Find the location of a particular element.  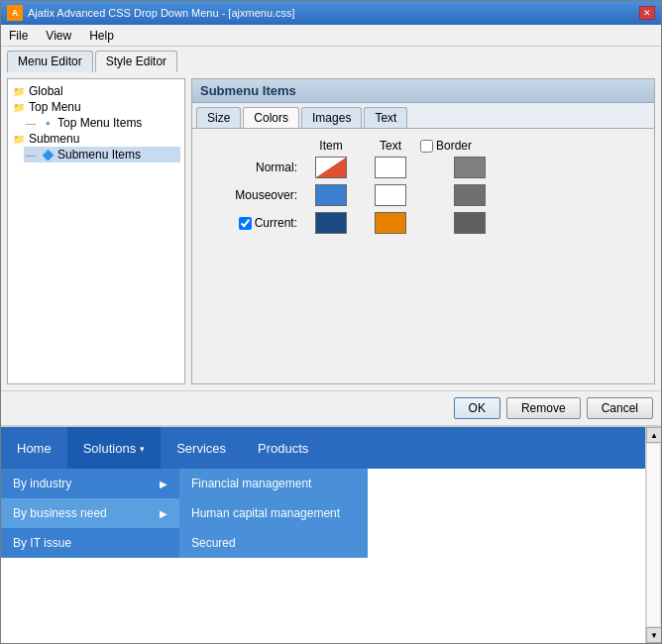

dropdown-col1: By industry ▶ By business need ▶ By IT i… is located at coordinates (90, 513).